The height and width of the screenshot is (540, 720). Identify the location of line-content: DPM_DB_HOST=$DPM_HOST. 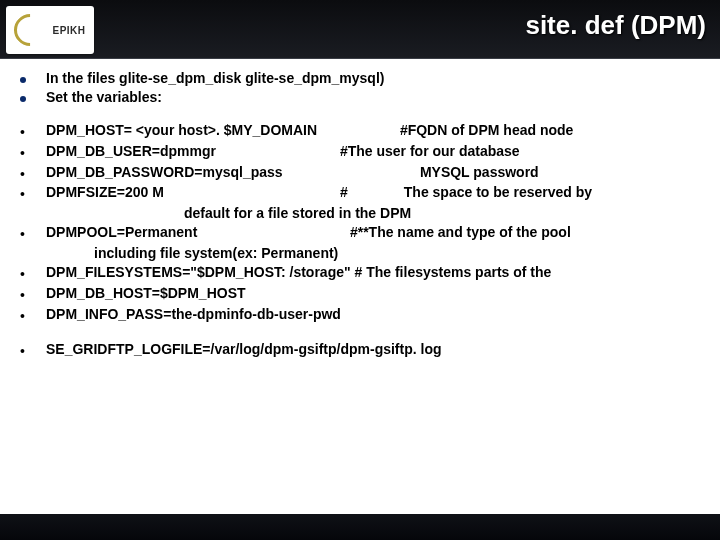
(376, 294).